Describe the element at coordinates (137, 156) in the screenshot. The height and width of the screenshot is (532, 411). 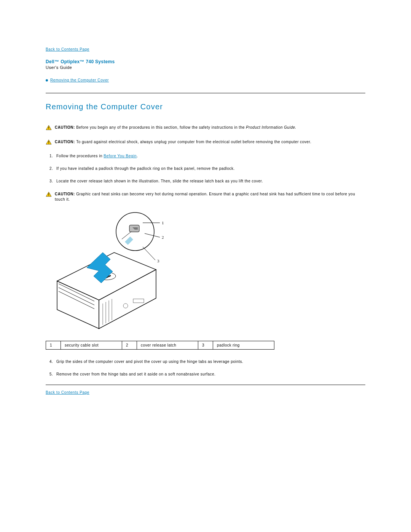
I see `step-text: .` at that location.